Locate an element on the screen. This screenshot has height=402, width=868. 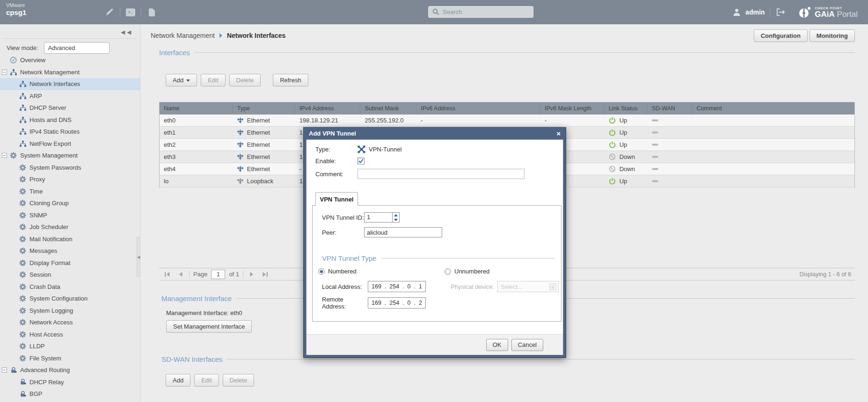
document-icon is located at coordinates (152, 12).